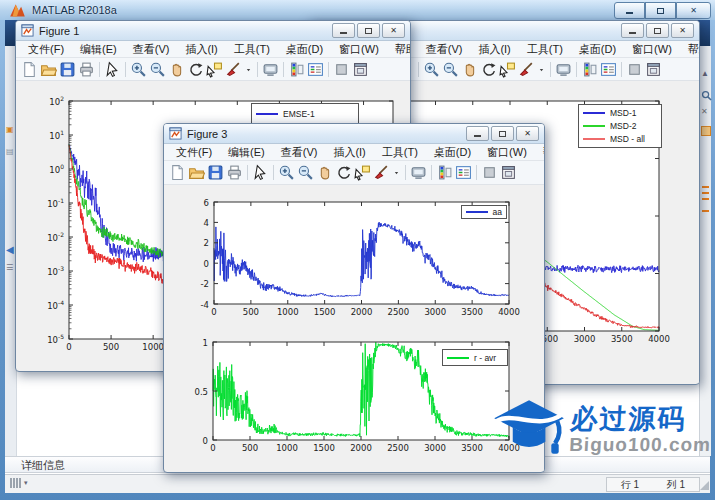  Describe the element at coordinates (368, 30) in the screenshot. I see `figure1-maximize-button` at that location.